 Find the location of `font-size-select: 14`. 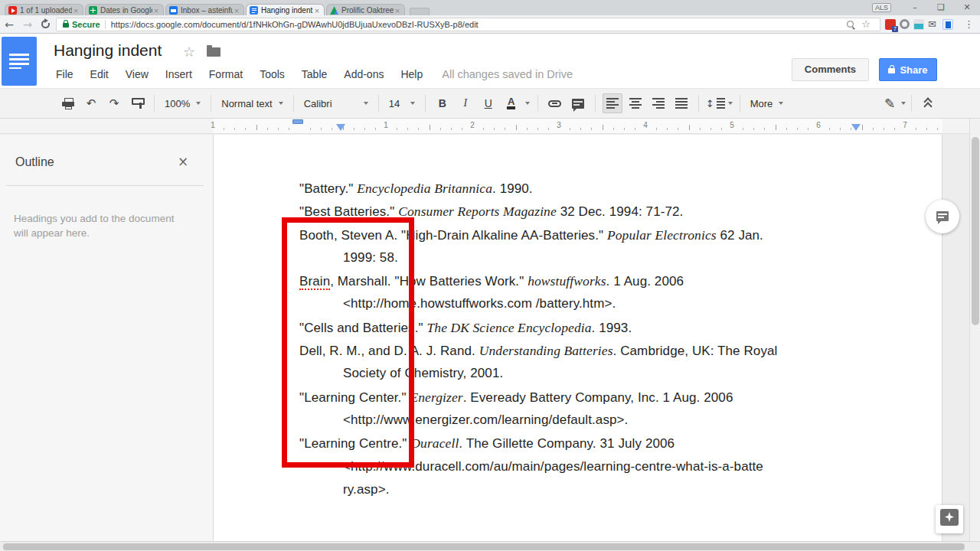

font-size-select: 14 is located at coordinates (402, 103).